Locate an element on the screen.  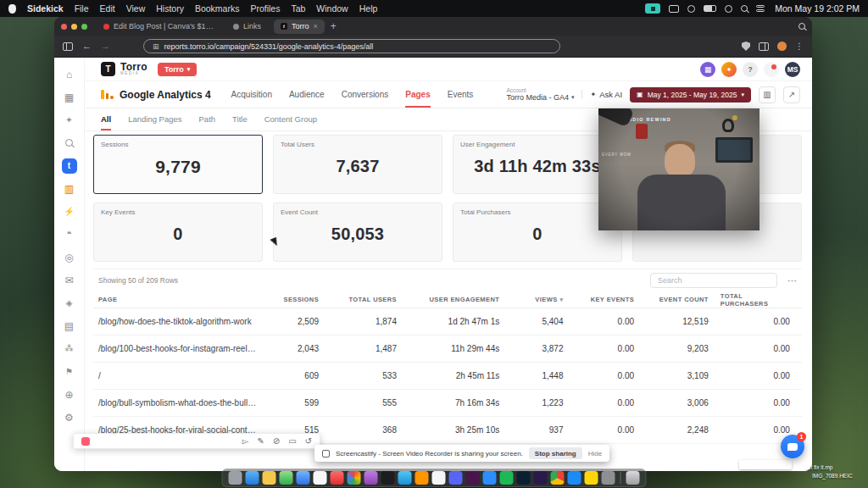
metric-card-sessions: Sessions 9,779 is located at coordinates (178, 164).